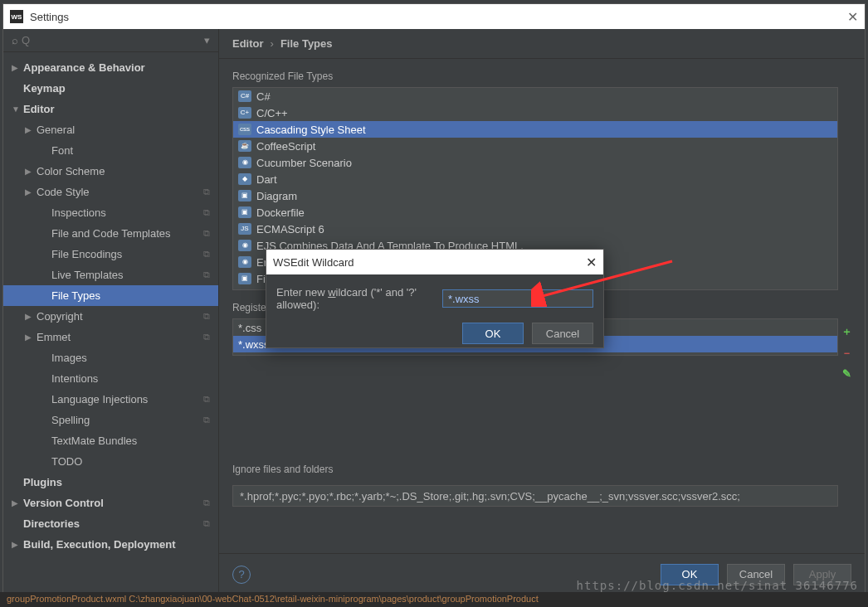 This screenshot has width=868, height=607. I want to click on tree-item-label: Version Control, so click(113, 503).